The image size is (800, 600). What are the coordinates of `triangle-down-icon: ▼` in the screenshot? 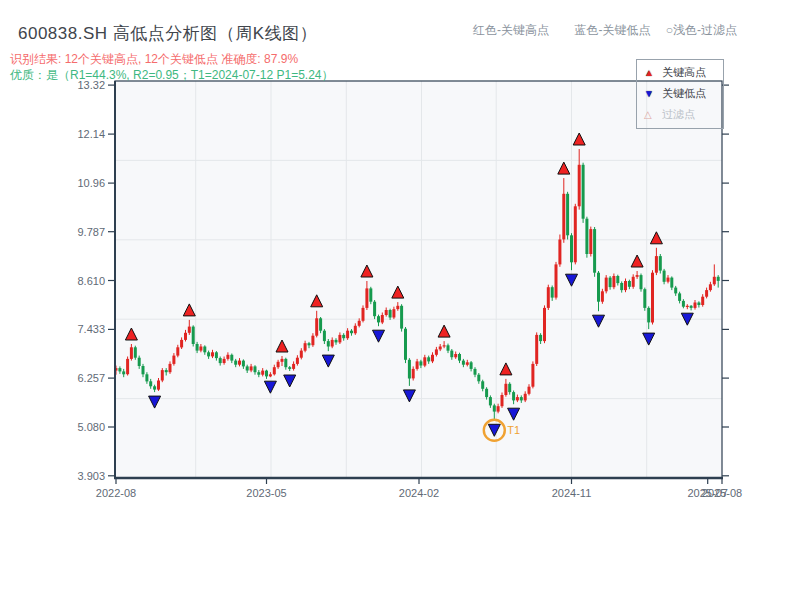 It's located at (652, 94).